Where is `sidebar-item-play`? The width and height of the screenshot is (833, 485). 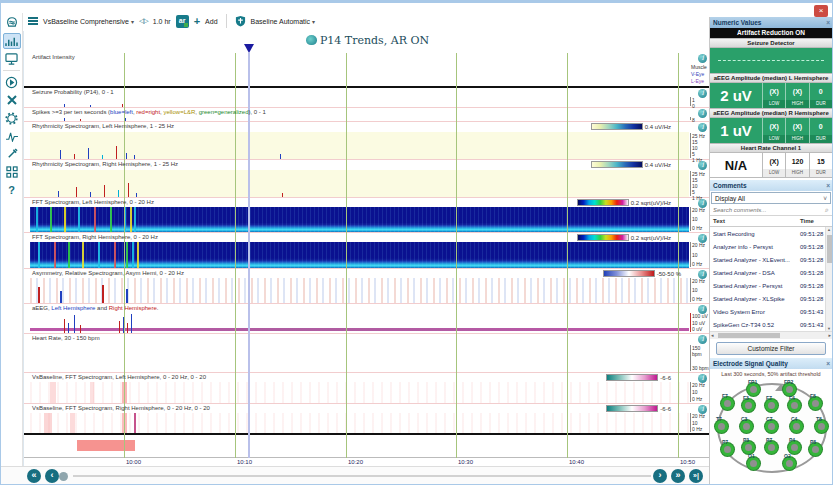
sidebar-item-play is located at coordinates (12, 82).